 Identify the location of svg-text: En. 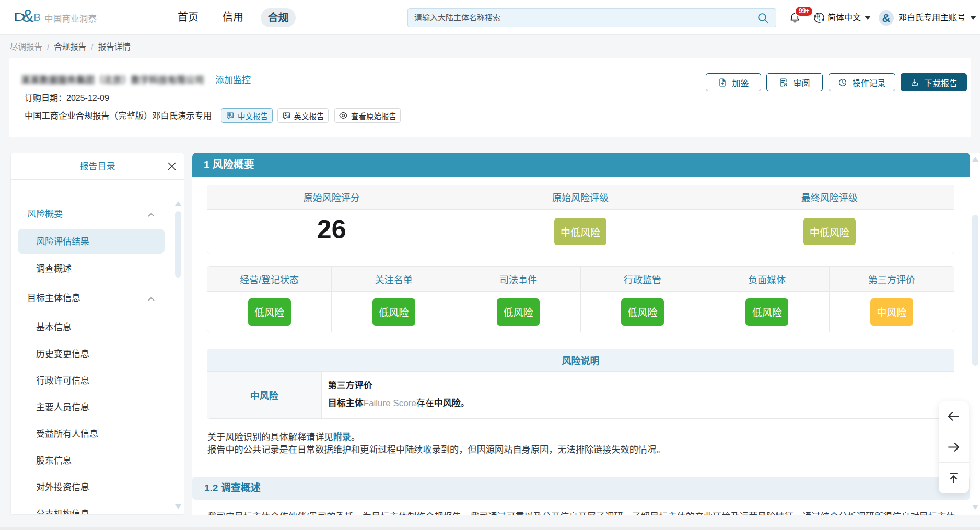
(822, 20).